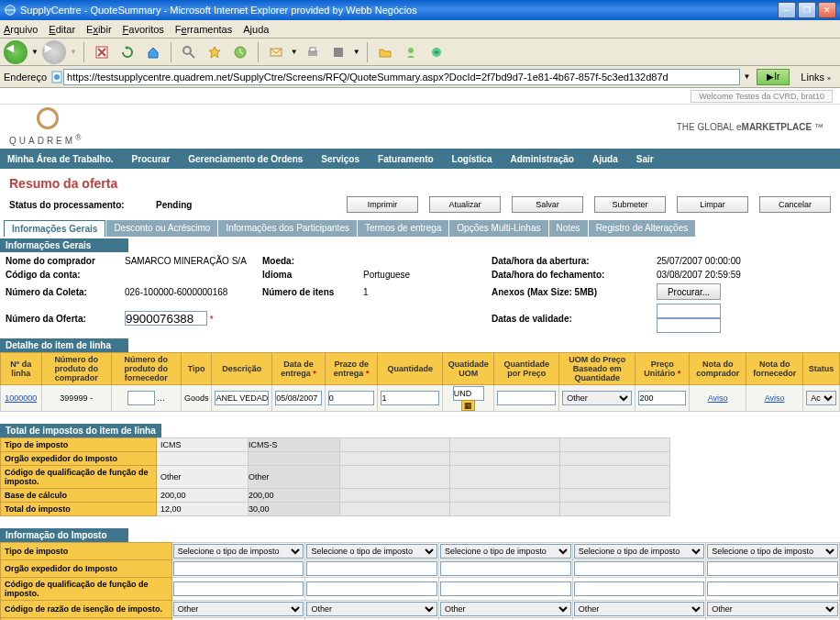  I want to click on nav-help: Ajuda, so click(605, 160).